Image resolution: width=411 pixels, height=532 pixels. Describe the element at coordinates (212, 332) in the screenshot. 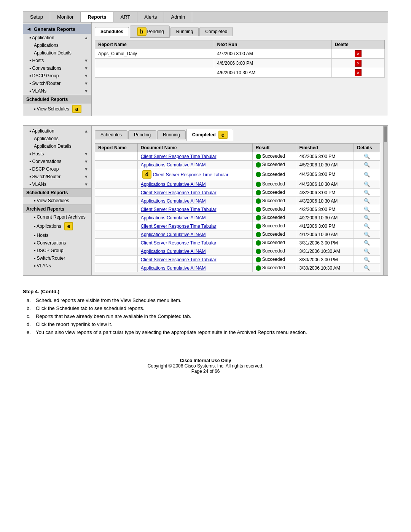

I see `step-text-e: You can also view reports of a particula…` at that location.